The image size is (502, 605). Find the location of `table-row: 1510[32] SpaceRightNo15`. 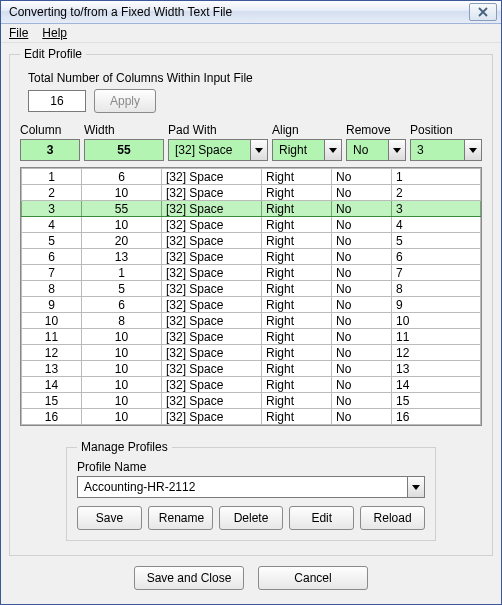

table-row: 1510[32] SpaceRightNo15 is located at coordinates (252, 401).